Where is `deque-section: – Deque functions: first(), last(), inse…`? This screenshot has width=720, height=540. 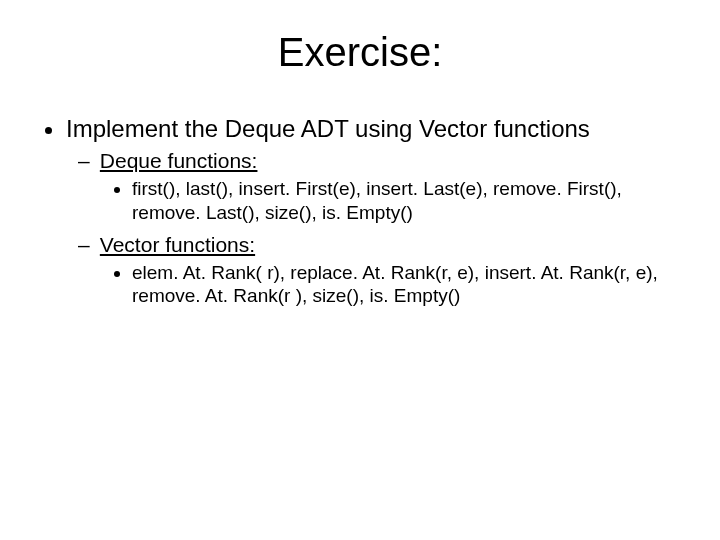
deque-section: – Deque functions: first(), last(), inse… is located at coordinates (388, 187).